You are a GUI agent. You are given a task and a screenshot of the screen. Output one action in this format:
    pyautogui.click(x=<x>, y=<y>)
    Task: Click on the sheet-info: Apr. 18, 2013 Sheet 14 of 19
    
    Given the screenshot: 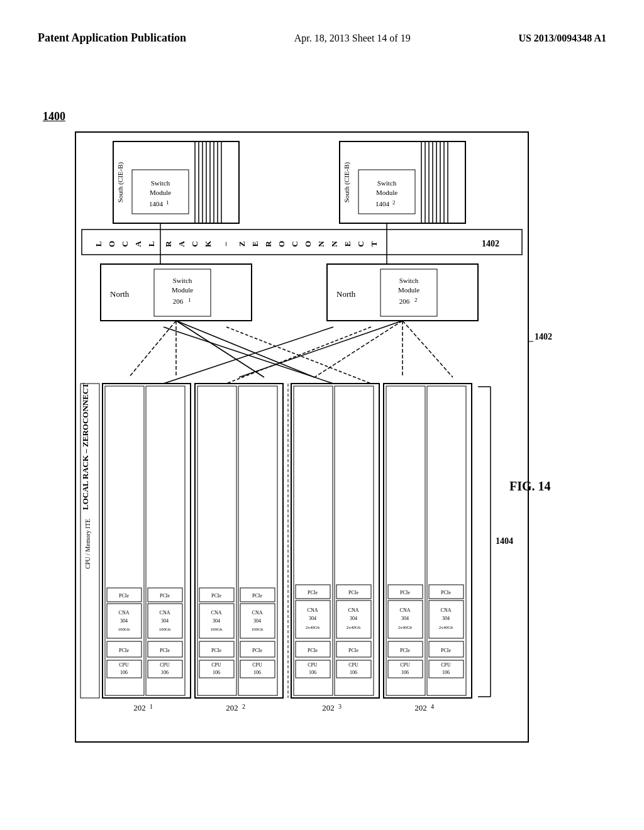 What is the action you would take?
    pyautogui.click(x=352, y=38)
    